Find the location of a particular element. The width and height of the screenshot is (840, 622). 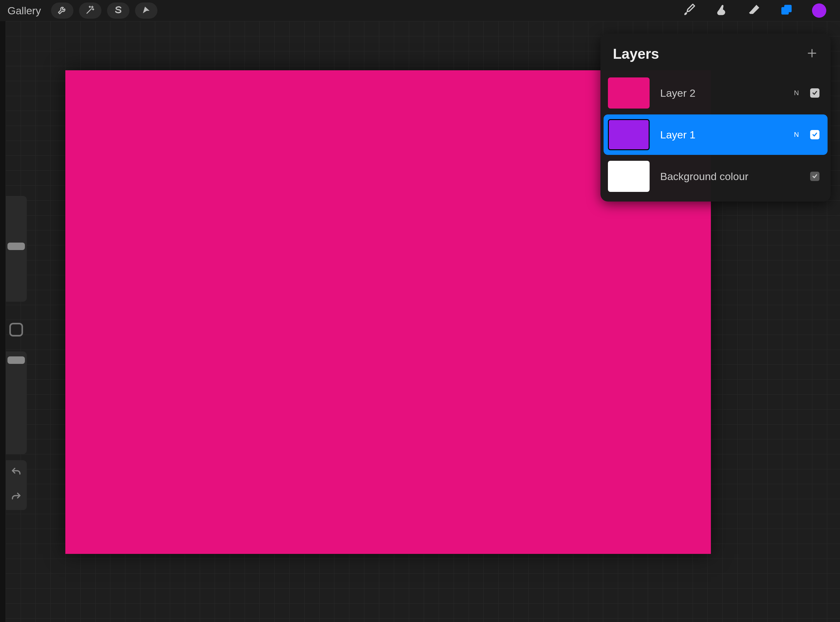

layer-row: Background colour is located at coordinates (716, 176).